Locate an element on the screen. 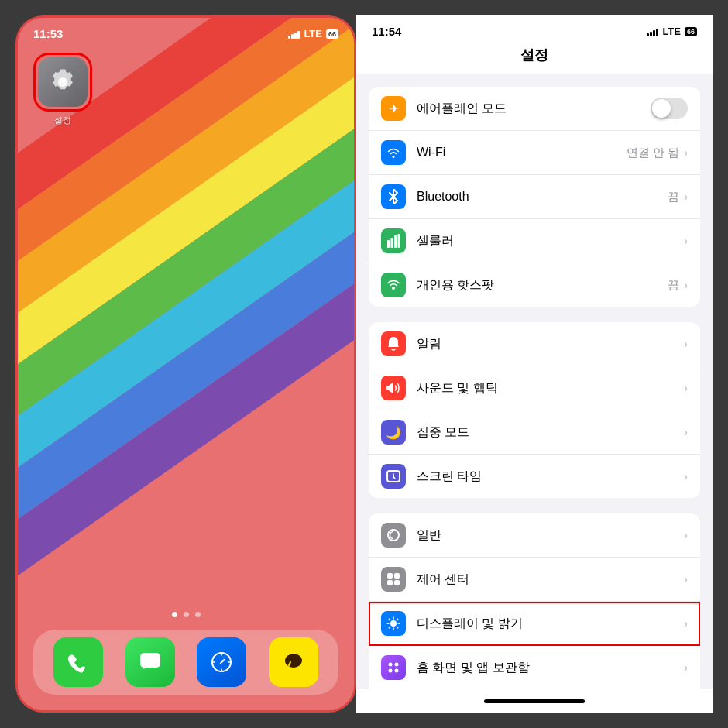 This screenshot has width=728, height=728. home-app-grid: 설정 is located at coordinates (186, 90).